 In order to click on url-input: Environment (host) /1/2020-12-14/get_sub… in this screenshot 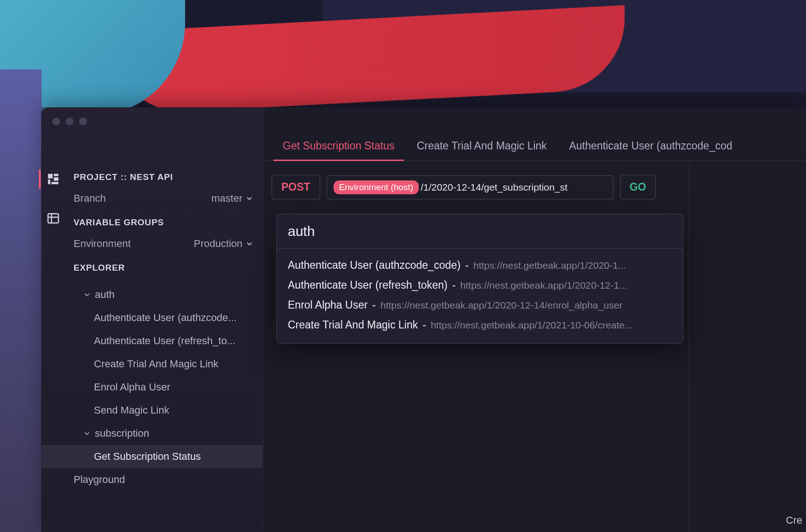, I will do `click(470, 187)`.